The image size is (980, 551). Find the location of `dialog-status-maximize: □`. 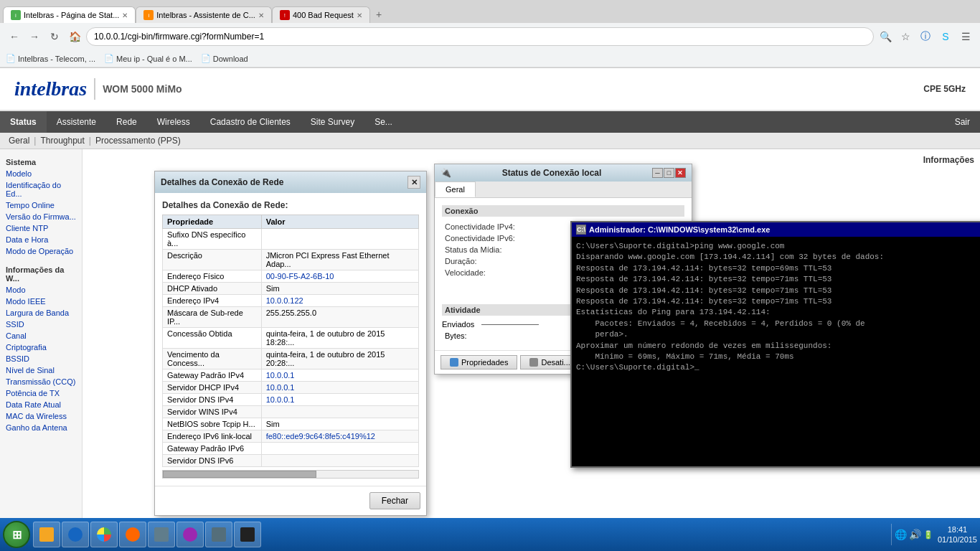

dialog-status-maximize: □ is located at coordinates (669, 173).